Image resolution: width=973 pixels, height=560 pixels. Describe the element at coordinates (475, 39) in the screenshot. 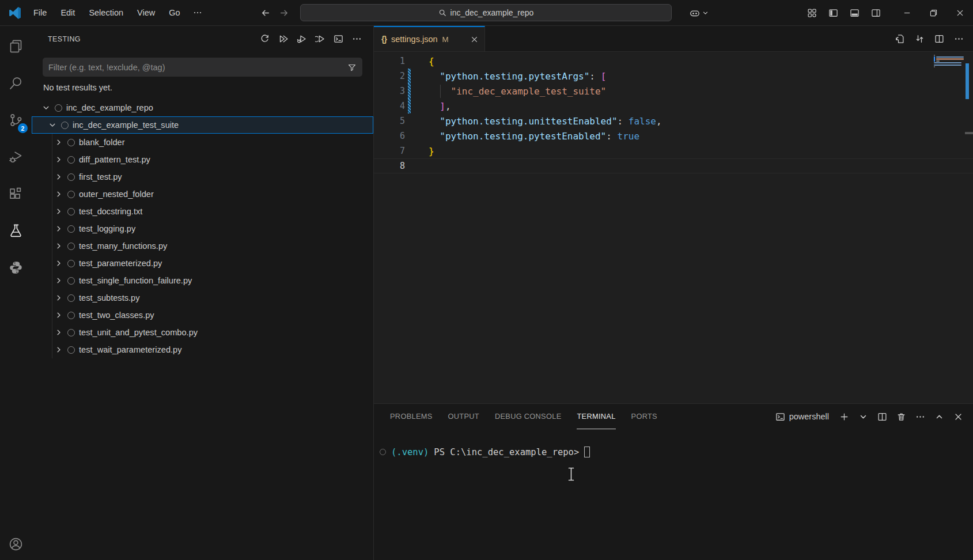

I see `close-tab-icon` at that location.